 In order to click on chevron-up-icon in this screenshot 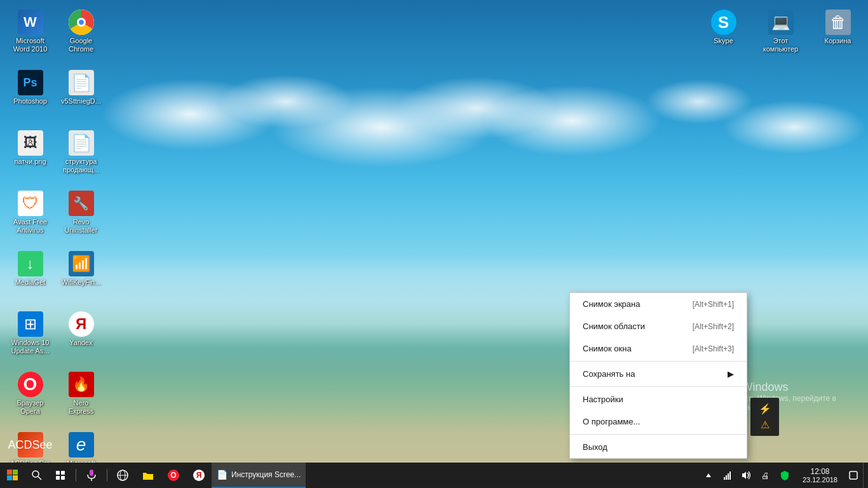, I will do `click(709, 475)`.